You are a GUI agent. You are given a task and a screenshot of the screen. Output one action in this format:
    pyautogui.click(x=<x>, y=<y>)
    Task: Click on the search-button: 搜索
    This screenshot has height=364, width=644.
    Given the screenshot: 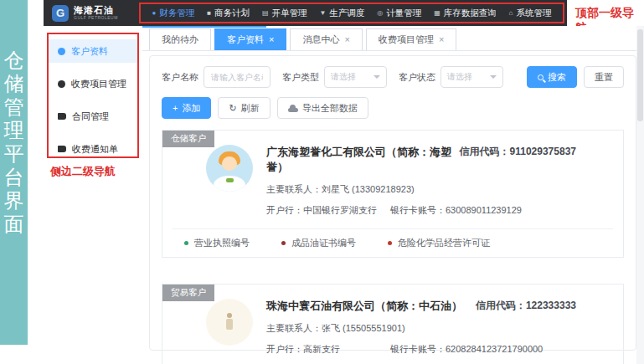 What is the action you would take?
    pyautogui.click(x=552, y=77)
    